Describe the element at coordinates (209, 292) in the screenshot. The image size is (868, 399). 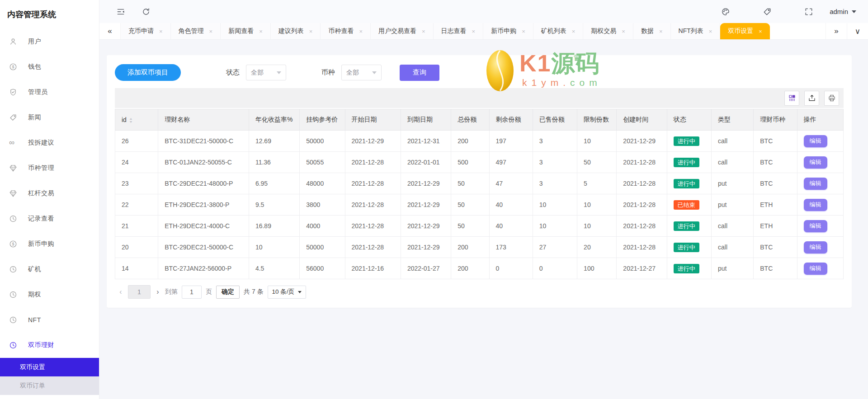
I see `page-unit-label: 页` at that location.